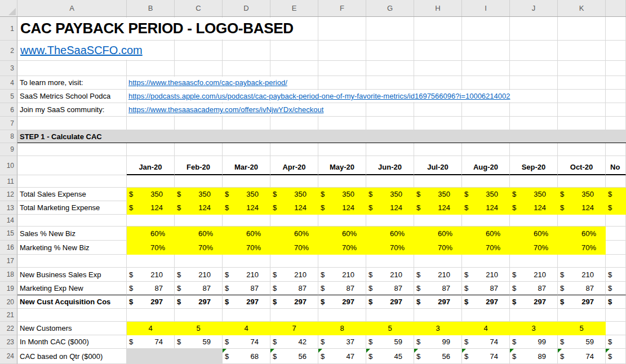 This screenshot has height=364, width=626. I want to click on cell-L12: $, so click(616, 194).